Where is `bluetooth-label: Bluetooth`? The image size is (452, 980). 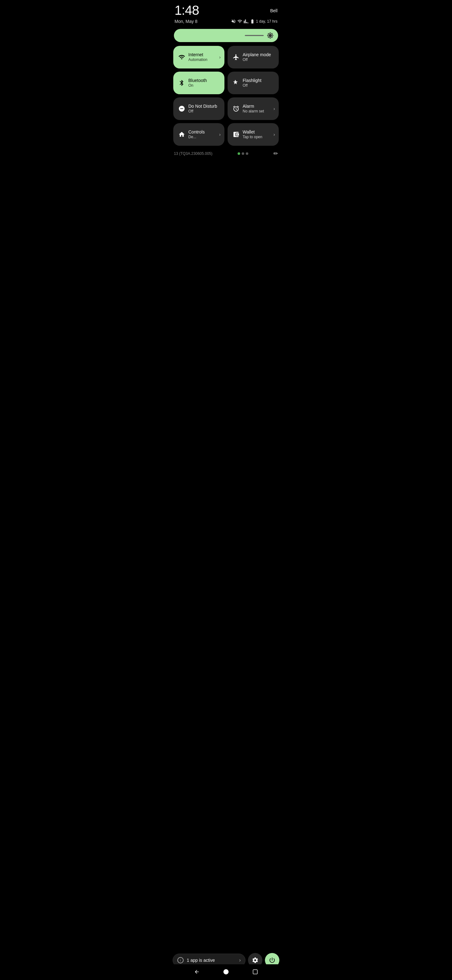 bluetooth-label: Bluetooth is located at coordinates (198, 81).